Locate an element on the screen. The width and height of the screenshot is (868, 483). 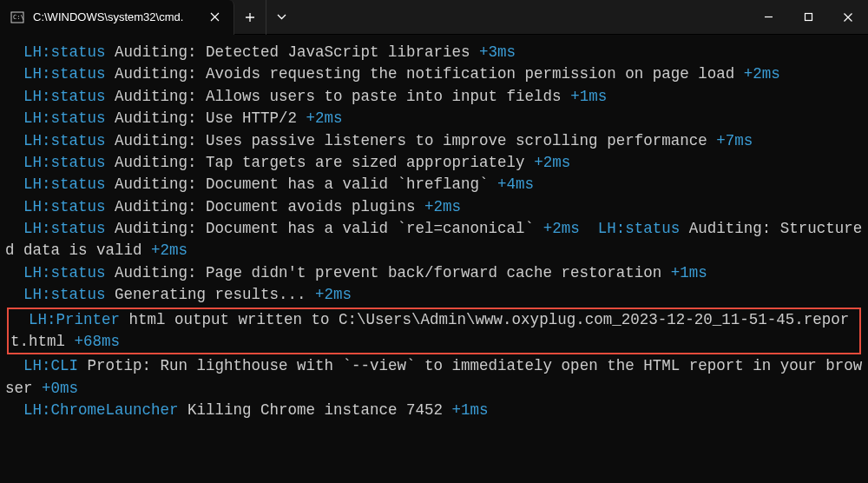
log-text: Auditing: Allows users to paste into inp… is located at coordinates (339, 96).